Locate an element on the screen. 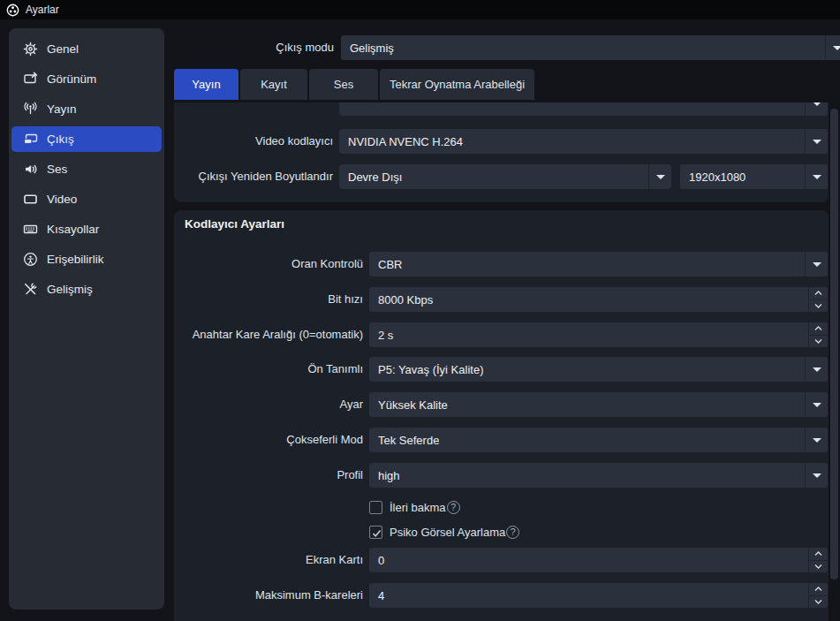 This screenshot has width=840, height=621. max-bframes-label: Maksimum B-kareleri is located at coordinates (269, 595).